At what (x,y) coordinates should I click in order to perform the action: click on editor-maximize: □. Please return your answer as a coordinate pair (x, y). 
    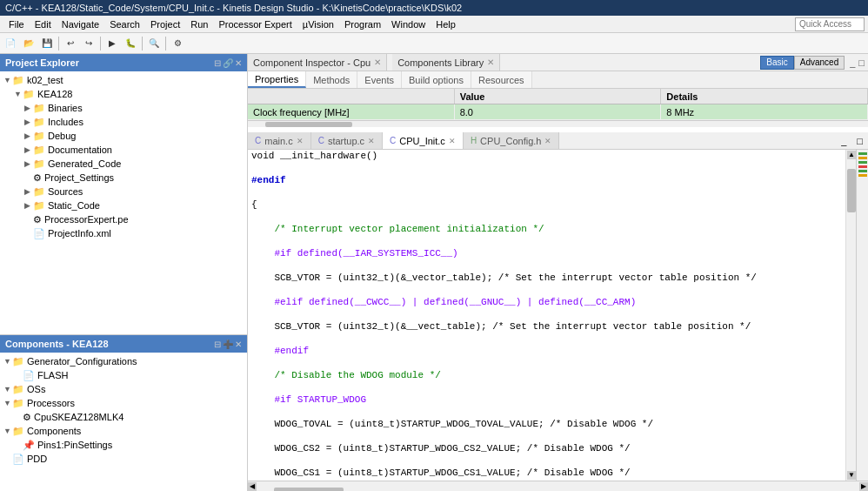
    Looking at the image, I should click on (859, 141).